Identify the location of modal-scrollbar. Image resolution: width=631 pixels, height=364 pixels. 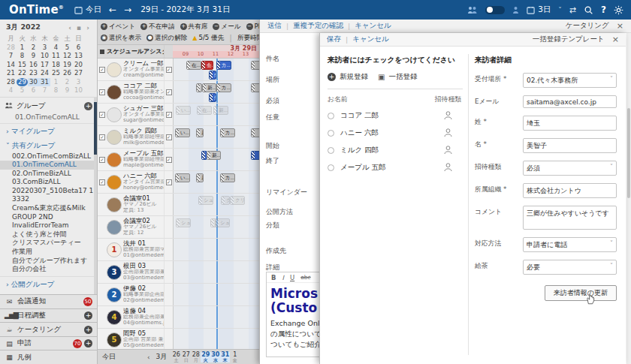
(629, 198).